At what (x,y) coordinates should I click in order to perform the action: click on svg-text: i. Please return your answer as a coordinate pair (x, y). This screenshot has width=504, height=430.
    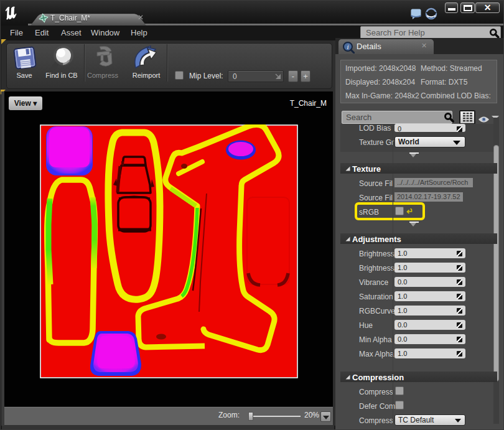
    Looking at the image, I should click on (347, 47).